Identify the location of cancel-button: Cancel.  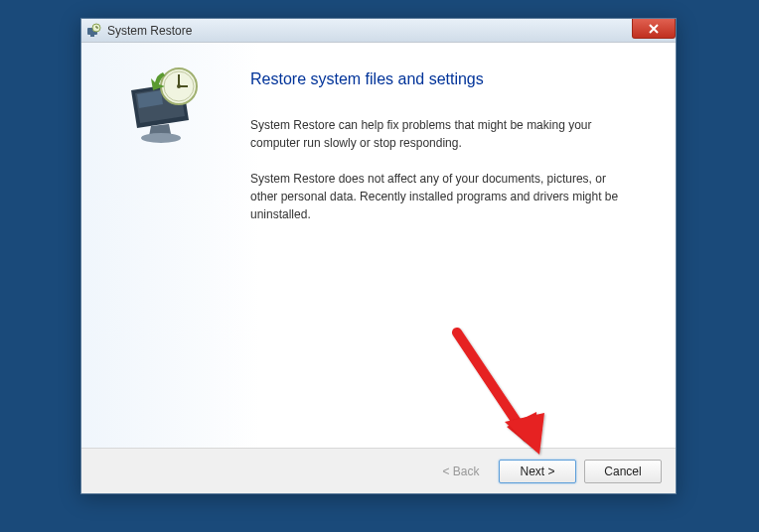
(623, 471).